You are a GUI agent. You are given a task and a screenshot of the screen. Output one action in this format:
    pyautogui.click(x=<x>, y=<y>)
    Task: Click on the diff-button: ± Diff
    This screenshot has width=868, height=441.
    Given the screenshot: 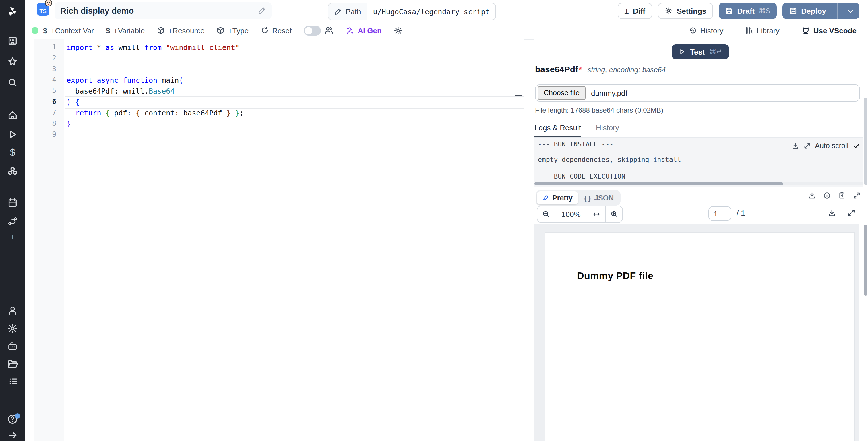 What is the action you would take?
    pyautogui.click(x=635, y=11)
    